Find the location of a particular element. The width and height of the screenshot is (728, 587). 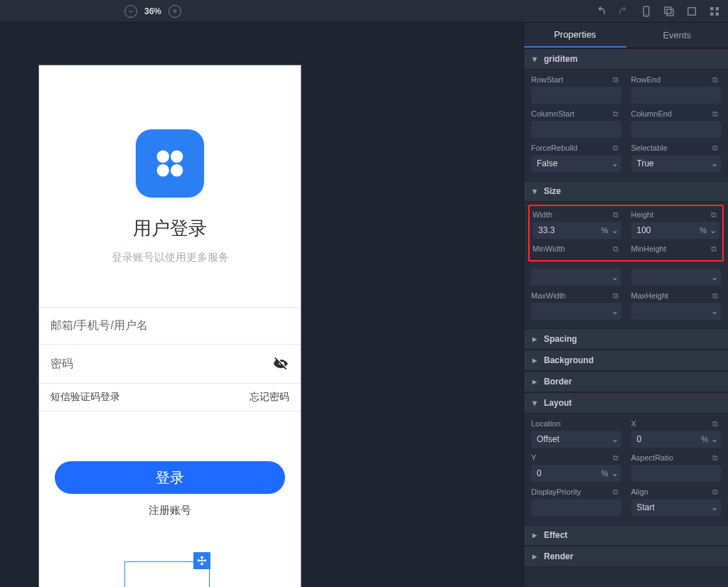

section-griditem: ▾ griditem is located at coordinates (626, 59).